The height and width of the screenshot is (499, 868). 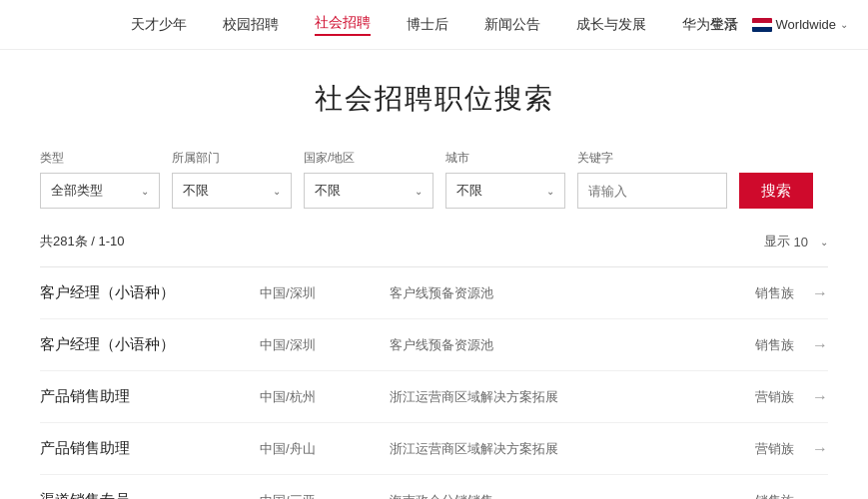 I want to click on nav-item-growth: 成长与发展, so click(x=611, y=25).